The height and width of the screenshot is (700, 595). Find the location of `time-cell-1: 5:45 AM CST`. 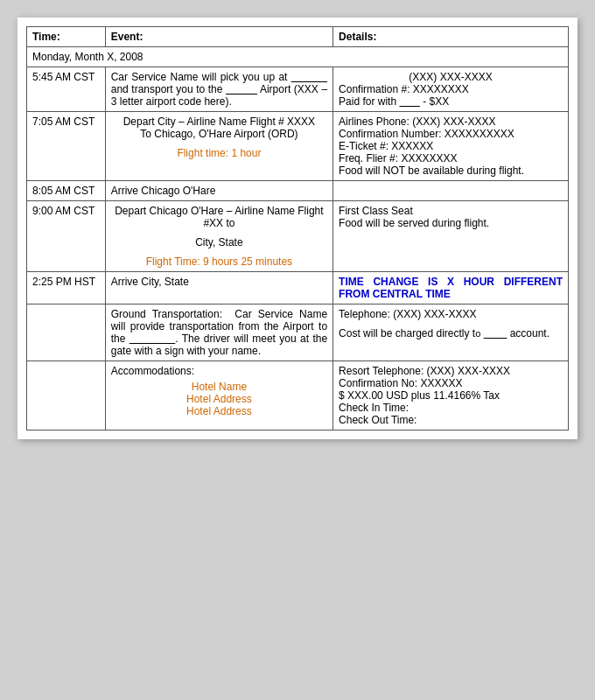

time-cell-1: 5:45 AM CST is located at coordinates (66, 89).